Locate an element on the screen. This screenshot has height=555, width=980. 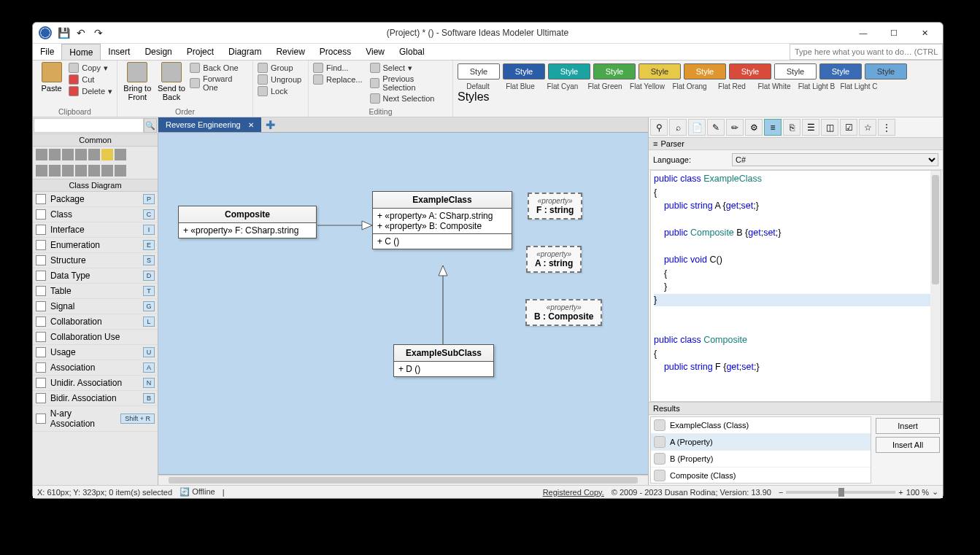
menu-diagram: Diagram is located at coordinates (245, 52).